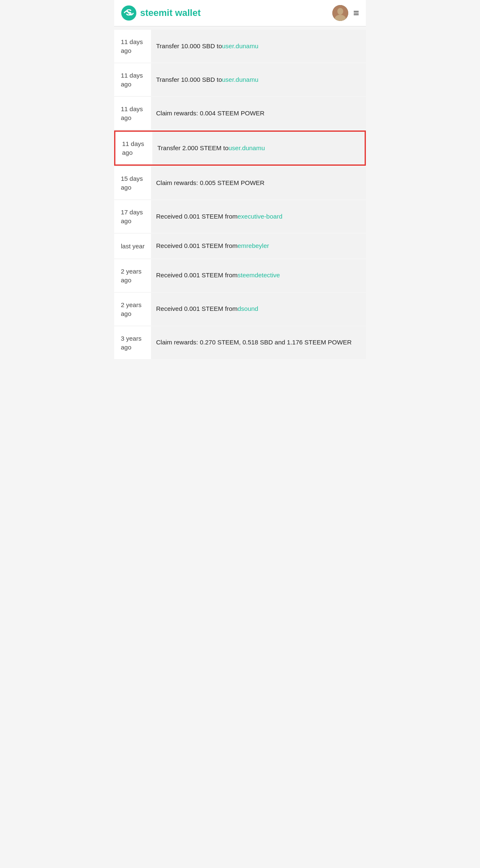 The height and width of the screenshot is (868, 480). What do you see at coordinates (240, 148) in the screenshot?
I see `transaction-row: 11 days agoTransfer 2.000 STEEM to user.…` at bounding box center [240, 148].